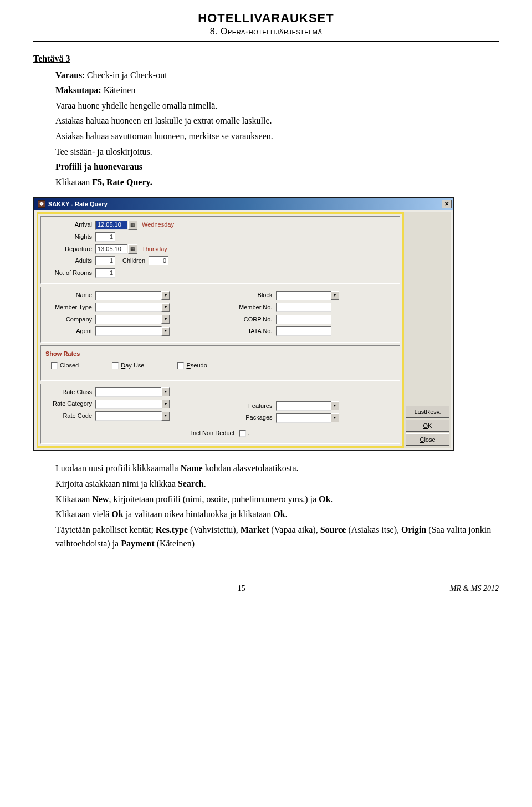 The width and height of the screenshot is (532, 807). I want to click on task-l8-pre: Klikataan, so click(74, 182).